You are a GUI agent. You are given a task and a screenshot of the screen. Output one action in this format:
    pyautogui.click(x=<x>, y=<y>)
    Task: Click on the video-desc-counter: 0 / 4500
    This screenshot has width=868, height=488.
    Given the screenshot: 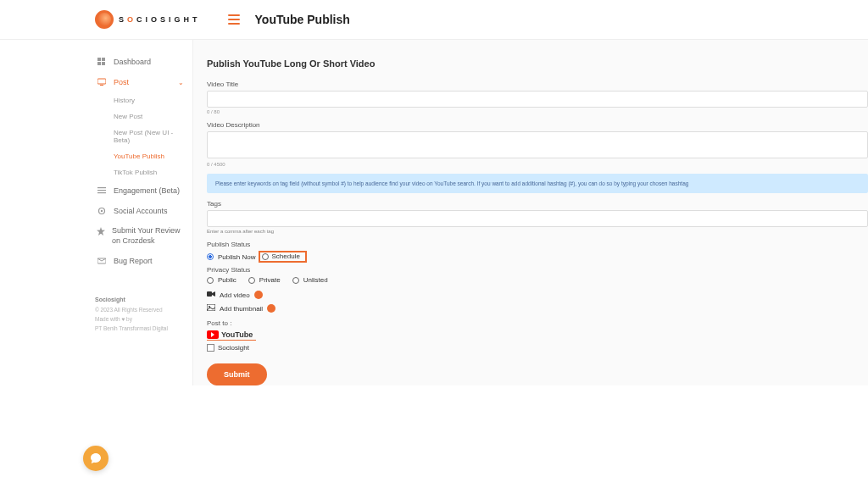 What is the action you would take?
    pyautogui.click(x=537, y=164)
    